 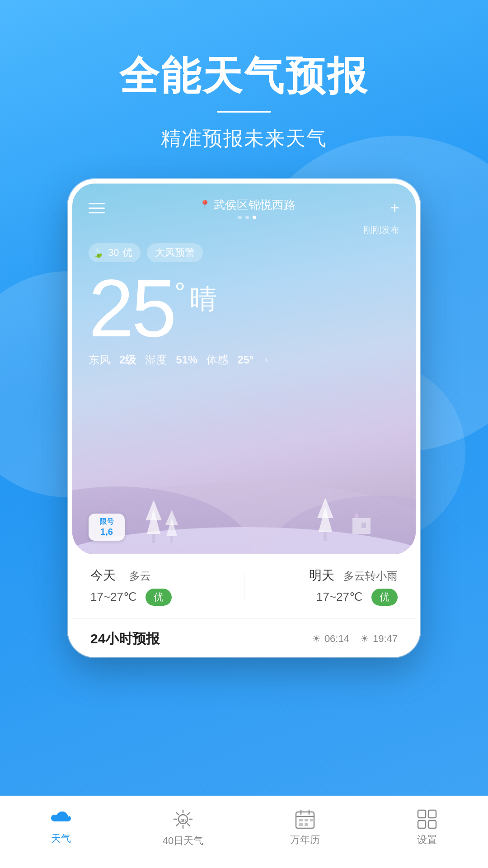 I want to click on tomorrow-forecast: 明天 多云转小雨 17~27℃ 优, so click(x=326, y=586).